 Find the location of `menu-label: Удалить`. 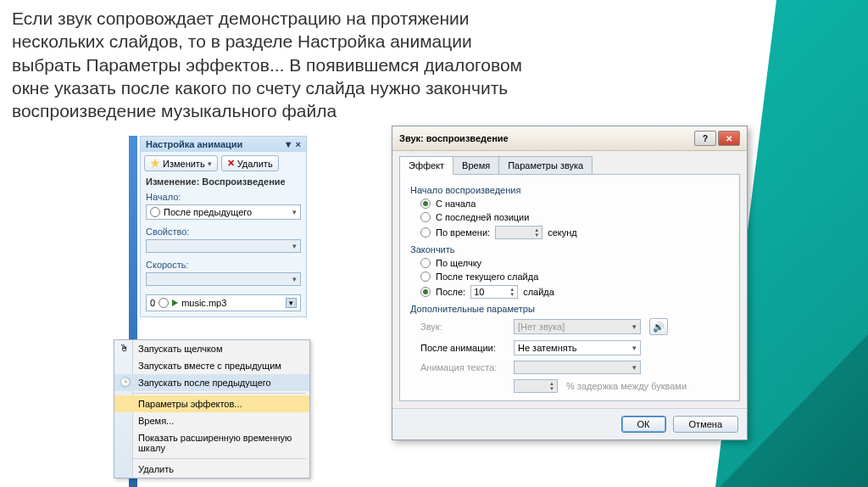

menu-label: Удалить is located at coordinates (156, 469).